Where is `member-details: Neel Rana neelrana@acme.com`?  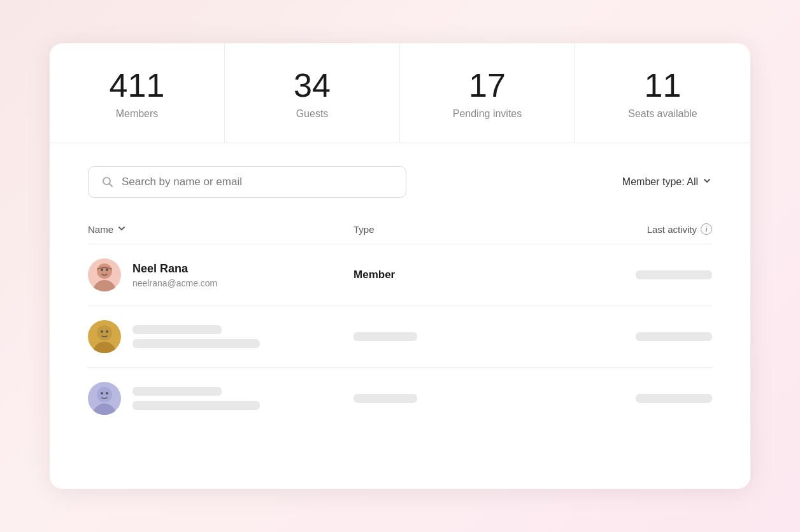
member-details: Neel Rana neelrana@acme.com is located at coordinates (175, 275).